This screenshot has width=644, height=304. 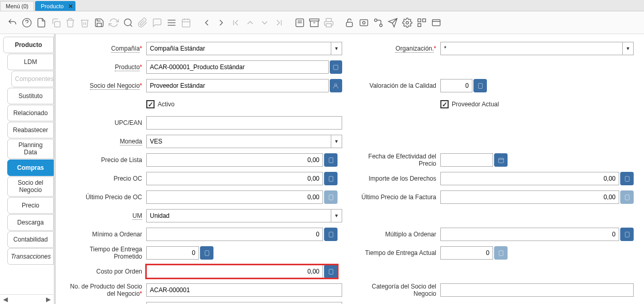 I want to click on chat-icon, so click(x=157, y=23).